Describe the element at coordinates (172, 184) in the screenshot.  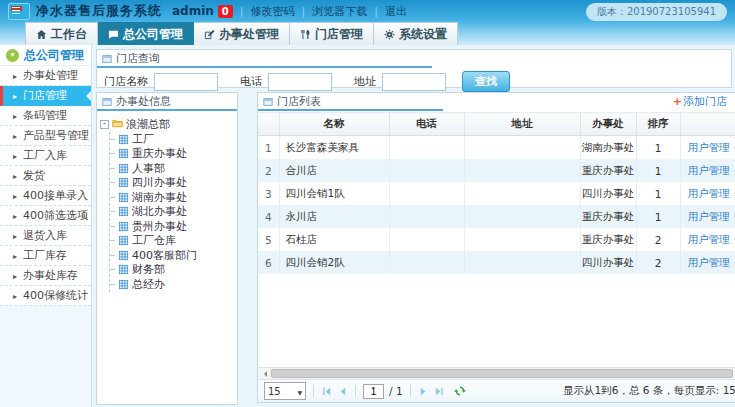
I see `tree-node: 四川办事处` at that location.